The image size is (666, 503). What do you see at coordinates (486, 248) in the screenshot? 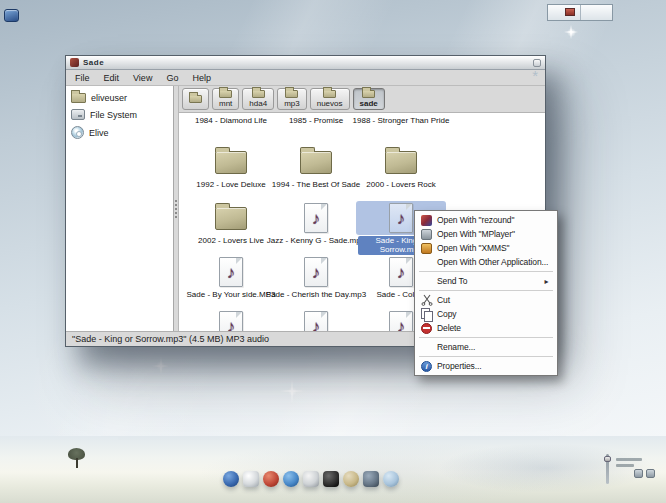
I see `menu-item-open-with-xmms: Open With "XMMS"` at bounding box center [486, 248].